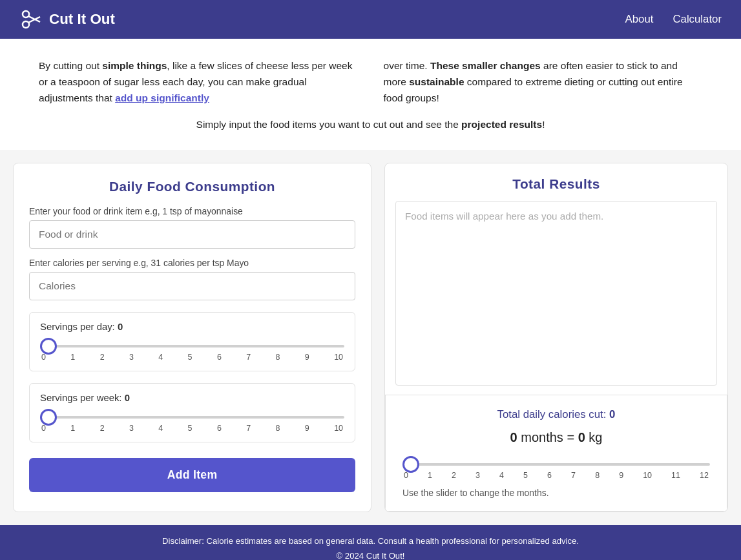 The image size is (741, 560). What do you see at coordinates (193, 211) in the screenshot?
I see `food-label: Enter your food or drink item e.g, 1 tsp…` at bounding box center [193, 211].